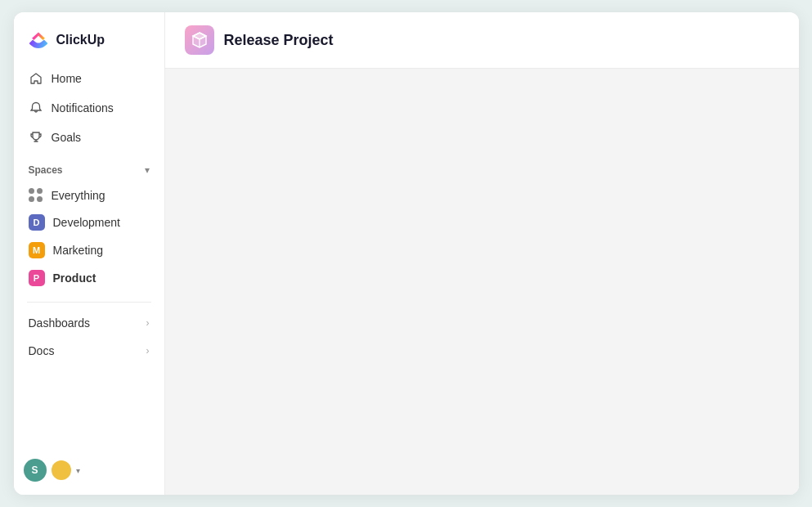  What do you see at coordinates (89, 351) in the screenshot?
I see `sidebar-item-docs: Docs ›` at bounding box center [89, 351].